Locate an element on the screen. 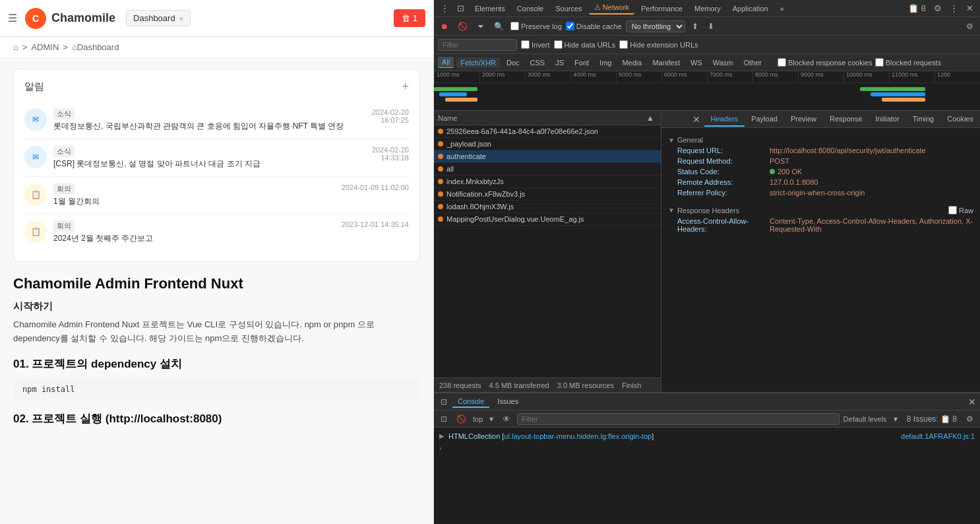 This screenshot has width=980, height=524. issues-badge-btn: 8 Issues: 📋 8 is located at coordinates (932, 419).